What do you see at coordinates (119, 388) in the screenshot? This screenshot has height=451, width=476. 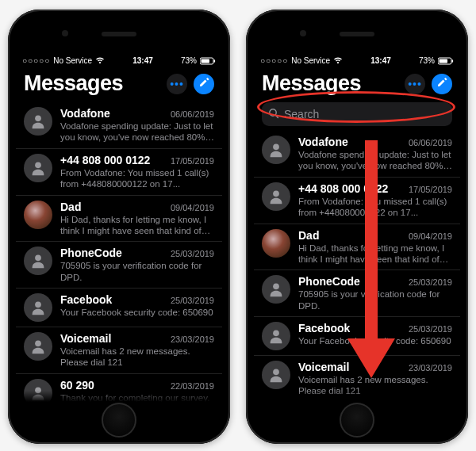 I see `conversation-row: 60 29022/03/2019Thank you for completing…` at bounding box center [119, 388].